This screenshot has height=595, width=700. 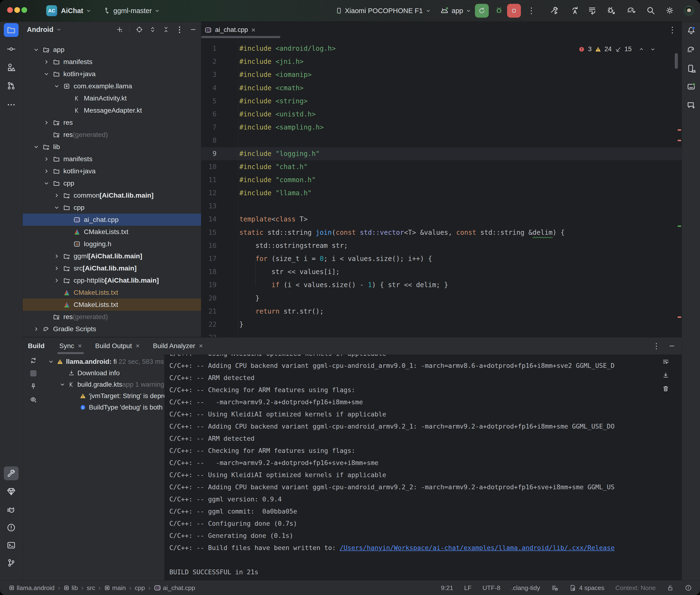 I want to click on build-tree-item: BuildType 'debug' is both de, so click(x=105, y=407).